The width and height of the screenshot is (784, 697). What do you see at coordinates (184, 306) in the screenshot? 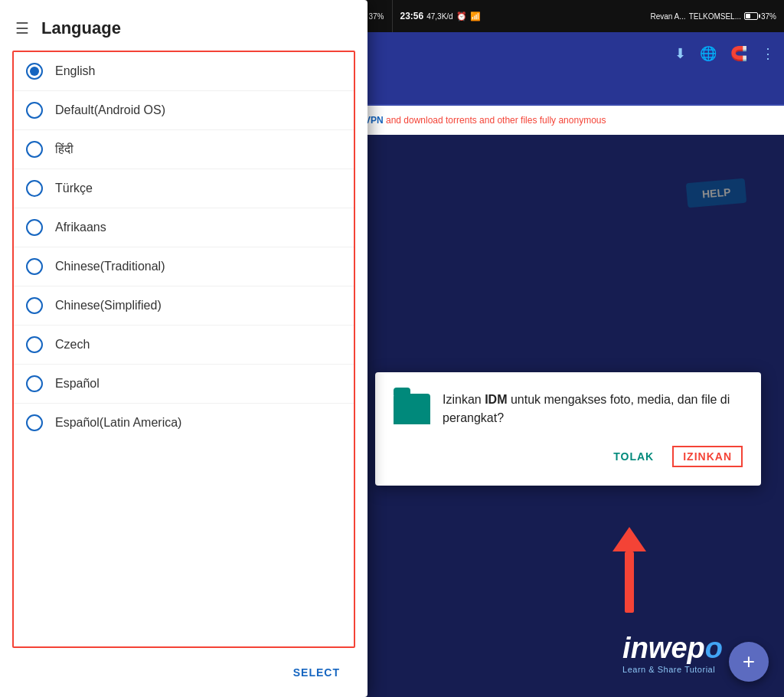
I see `list-item: Chinese(Simplified)` at bounding box center [184, 306].